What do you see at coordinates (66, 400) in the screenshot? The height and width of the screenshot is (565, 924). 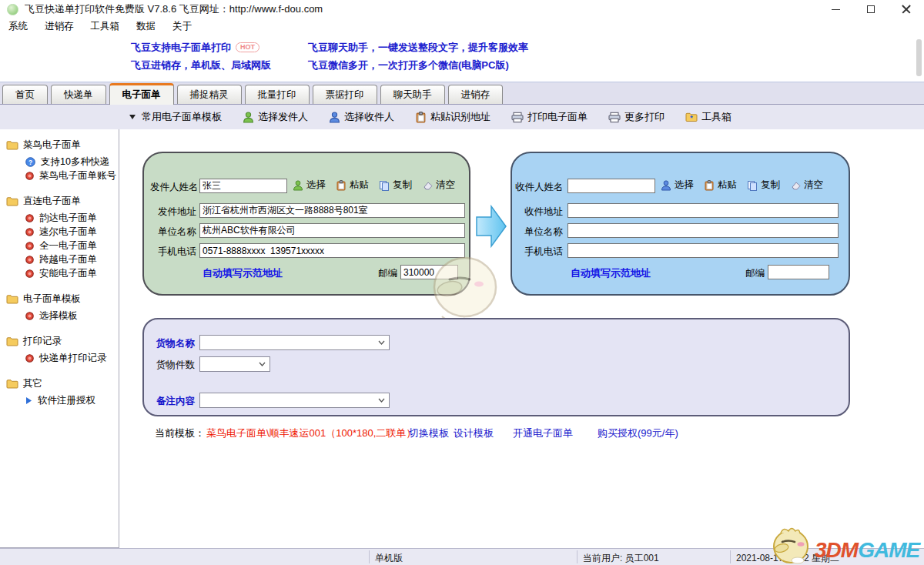 I see `sidebar-item-label: 软件注册授权` at bounding box center [66, 400].